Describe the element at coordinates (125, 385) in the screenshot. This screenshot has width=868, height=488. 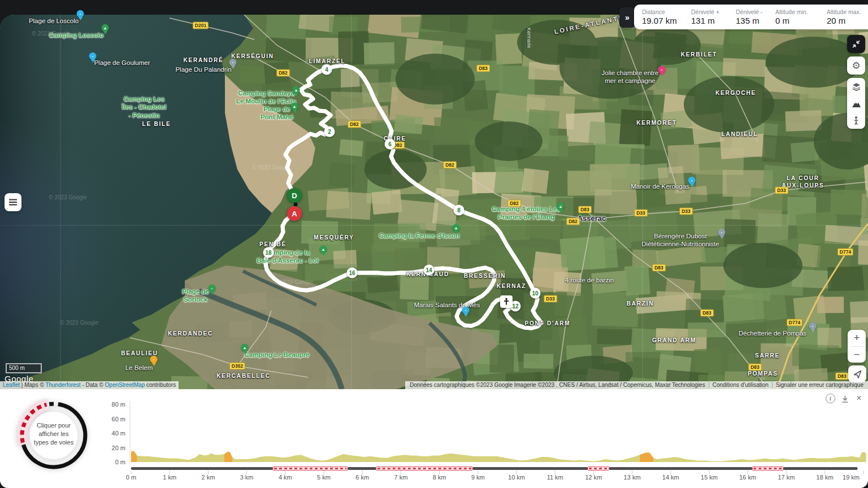
I see `attribution-link: OpenStreetMap` at that location.